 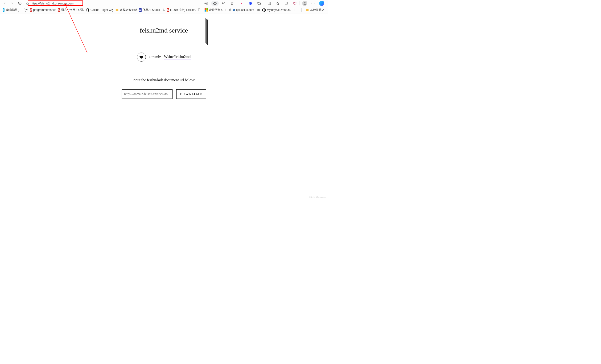 What do you see at coordinates (269, 3) in the screenshot?
I see `split-icon` at bounding box center [269, 3].